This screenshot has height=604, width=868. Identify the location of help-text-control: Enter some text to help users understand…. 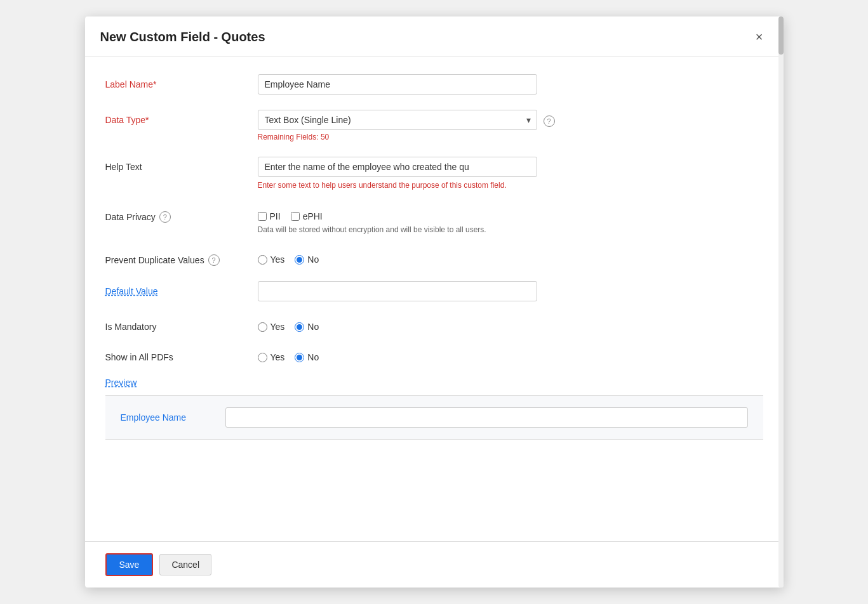
(397, 174).